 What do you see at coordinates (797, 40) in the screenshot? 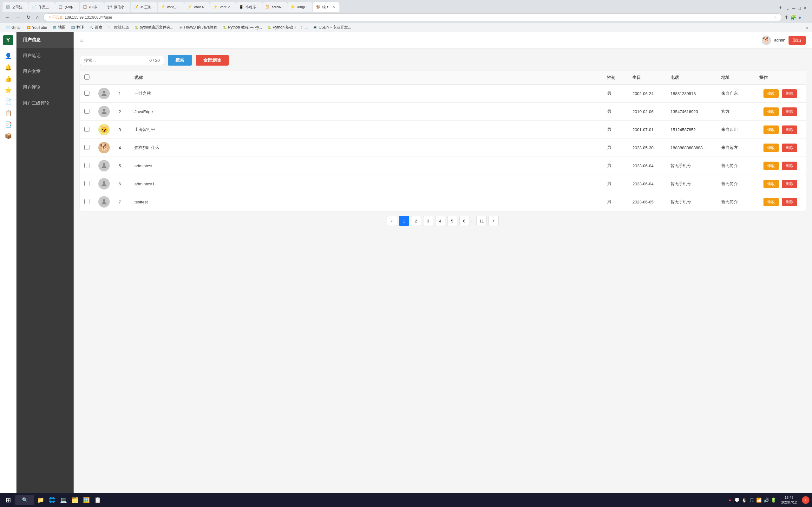
I see `logout-button: 退出` at bounding box center [797, 40].